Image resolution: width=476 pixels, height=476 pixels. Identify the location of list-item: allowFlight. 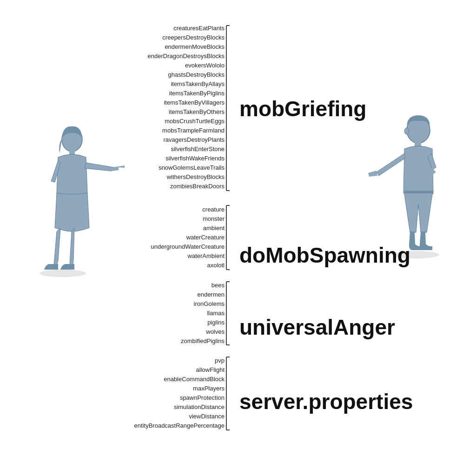
(211, 370).